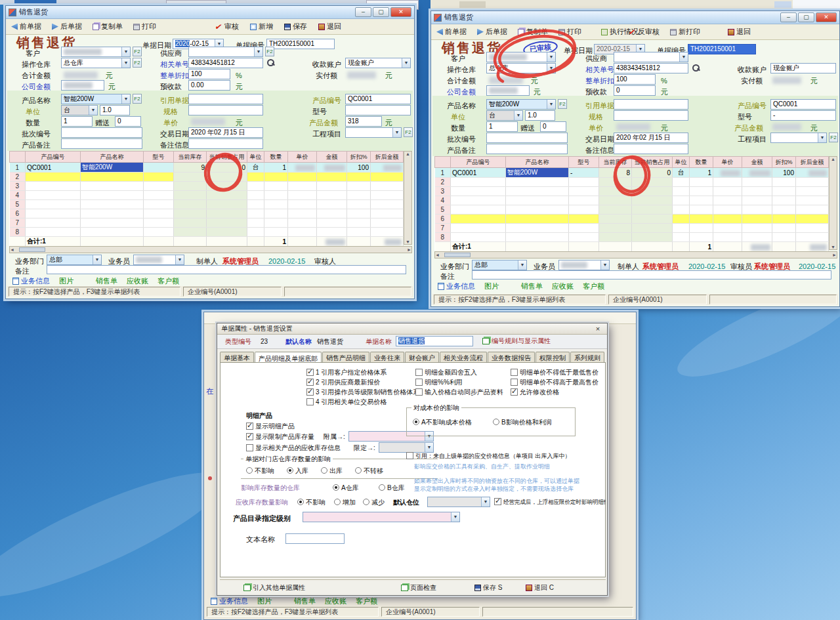  Describe the element at coordinates (685, 31) in the screenshot. I see `reprint-button: 新打印` at that location.